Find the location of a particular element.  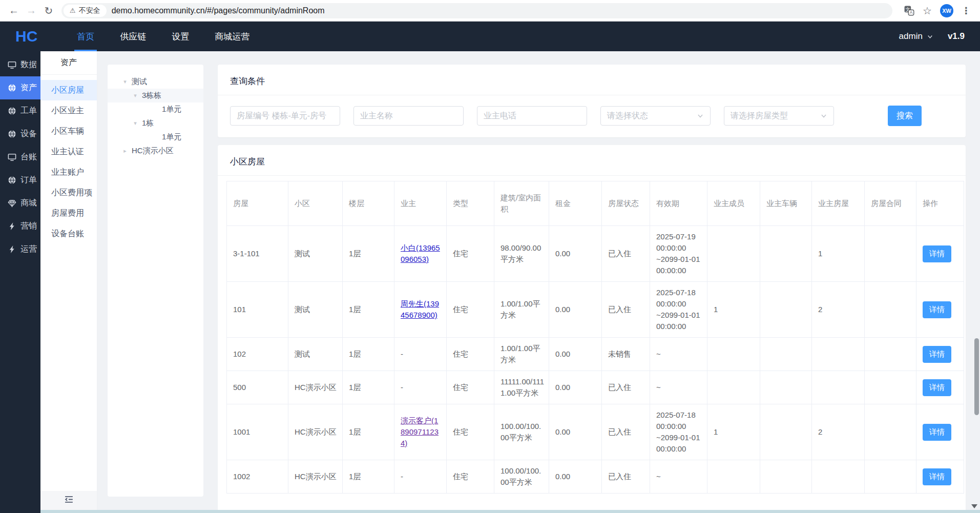

browser-actions: 文 A ☆ XW ⋮ is located at coordinates (935, 11).